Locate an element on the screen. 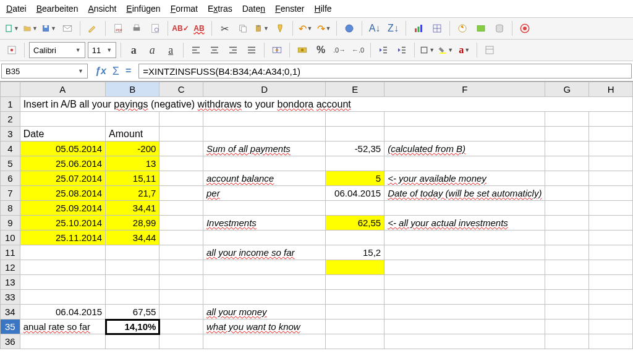 The image size is (633, 364). print-button is located at coordinates (137, 28).